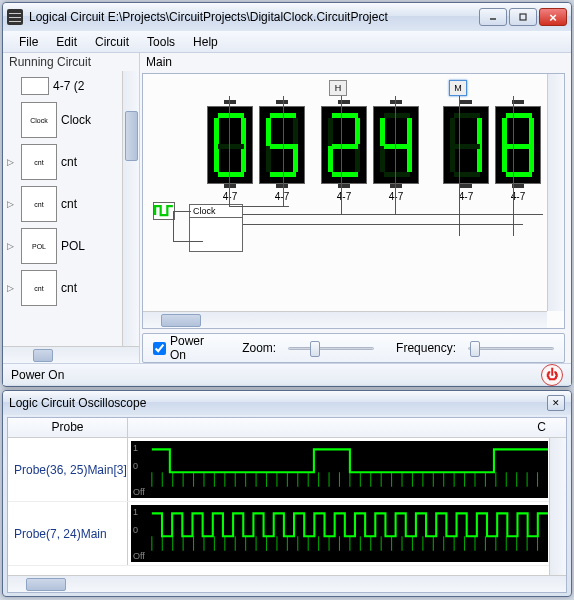  Describe the element at coordinates (287, 428) in the screenshot. I see `oscilloscope-header: Probe C` at that location.